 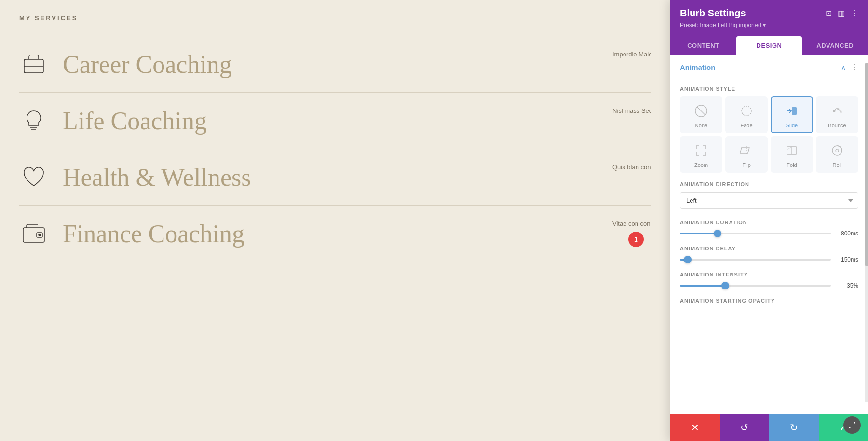 I want to click on service-item-life: Life Coaching Nisl mass Sed vitae, so click(x=335, y=121).